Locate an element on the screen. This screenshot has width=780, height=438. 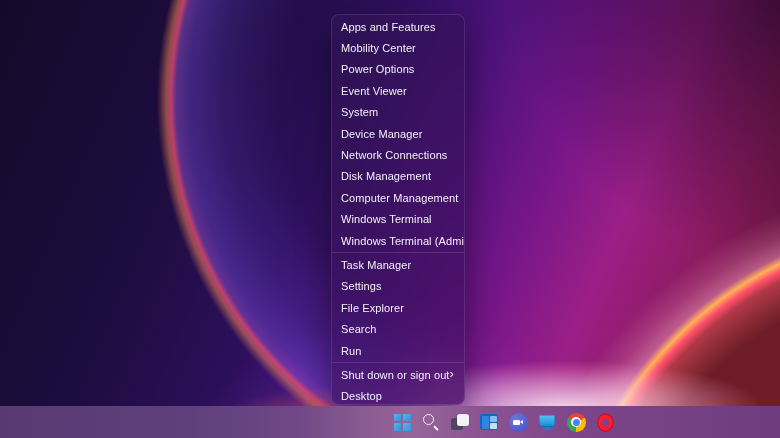
start-button is located at coordinates (402, 422).